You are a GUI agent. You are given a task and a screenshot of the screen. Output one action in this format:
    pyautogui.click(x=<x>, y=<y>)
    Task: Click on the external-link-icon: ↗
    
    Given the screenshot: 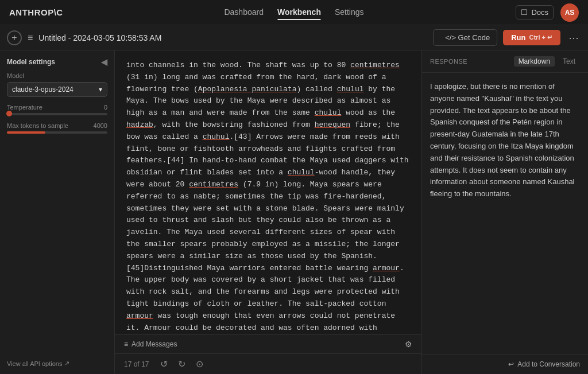 What is the action you would take?
    pyautogui.click(x=67, y=364)
    